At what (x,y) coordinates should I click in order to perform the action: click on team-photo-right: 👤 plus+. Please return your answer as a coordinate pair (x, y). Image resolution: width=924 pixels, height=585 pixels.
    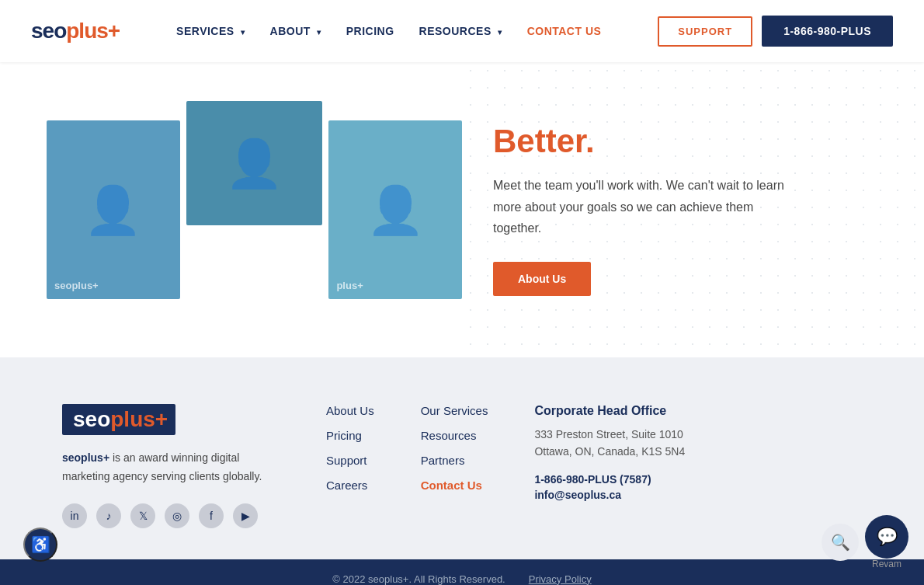
    Looking at the image, I should click on (395, 210).